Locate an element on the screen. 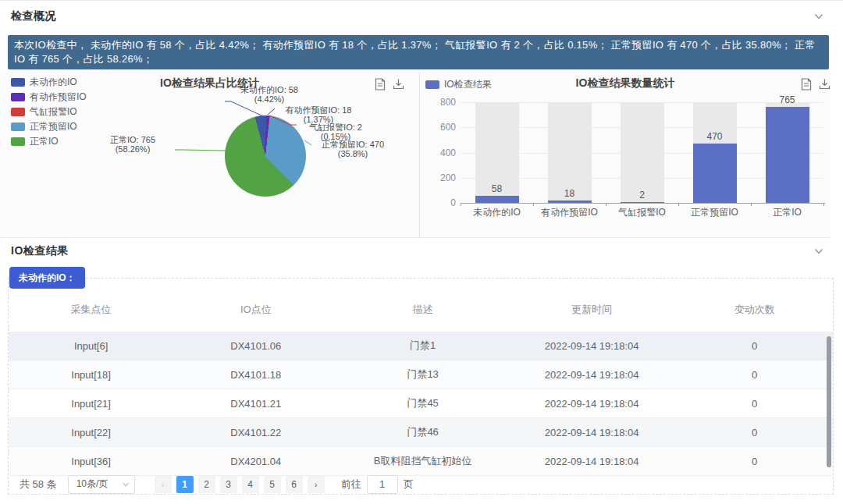  bar-category-label: 有动作预留IO is located at coordinates (570, 212).